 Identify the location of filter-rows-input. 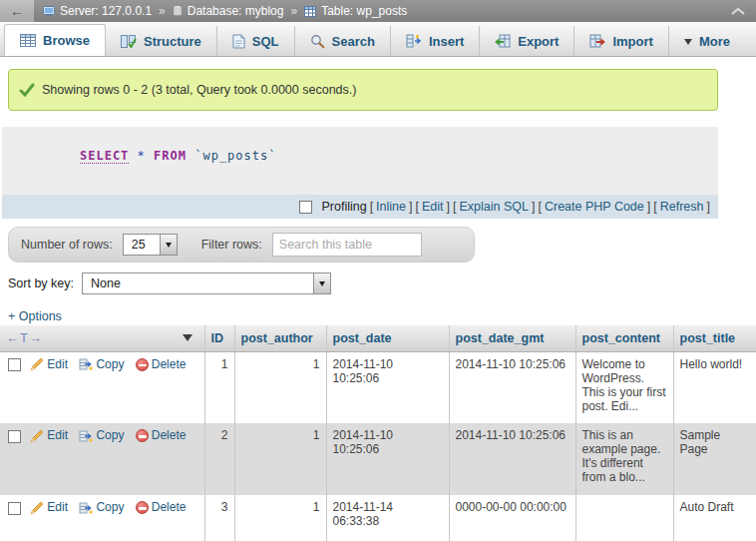
(347, 245).